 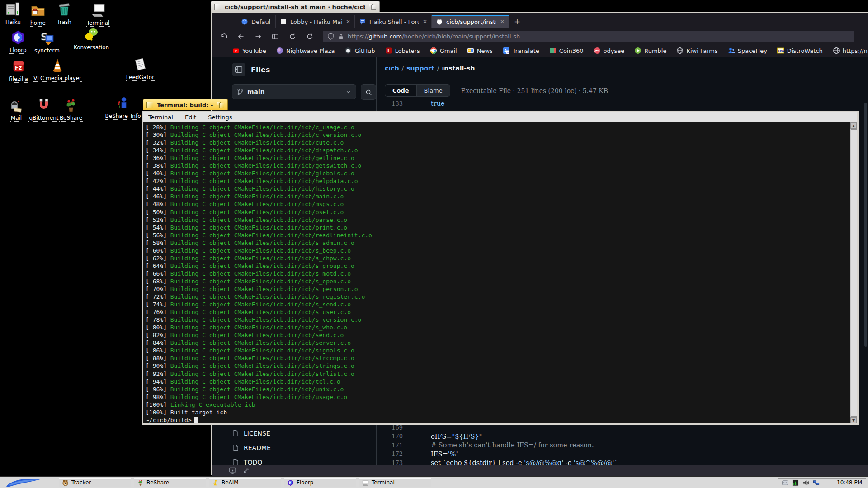 I want to click on tab-blame: Blame, so click(x=433, y=90).